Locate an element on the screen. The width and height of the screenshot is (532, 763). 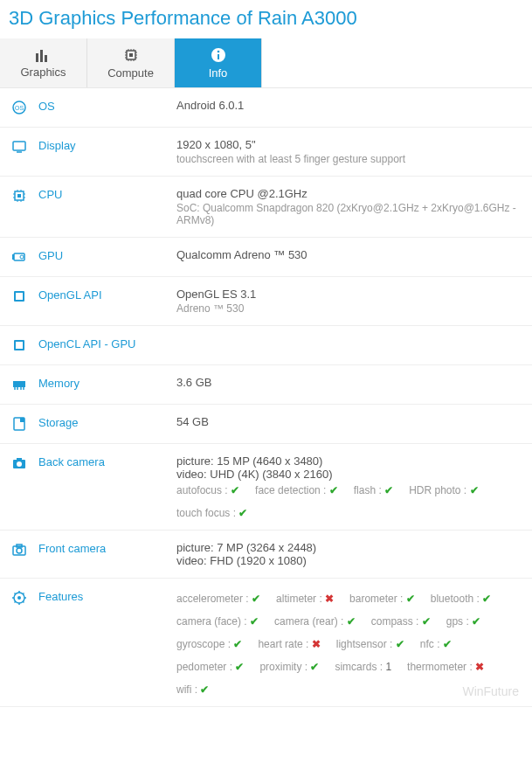
spec-value-line: picture: 15 MP (4640 x 3480) is located at coordinates (349, 461).